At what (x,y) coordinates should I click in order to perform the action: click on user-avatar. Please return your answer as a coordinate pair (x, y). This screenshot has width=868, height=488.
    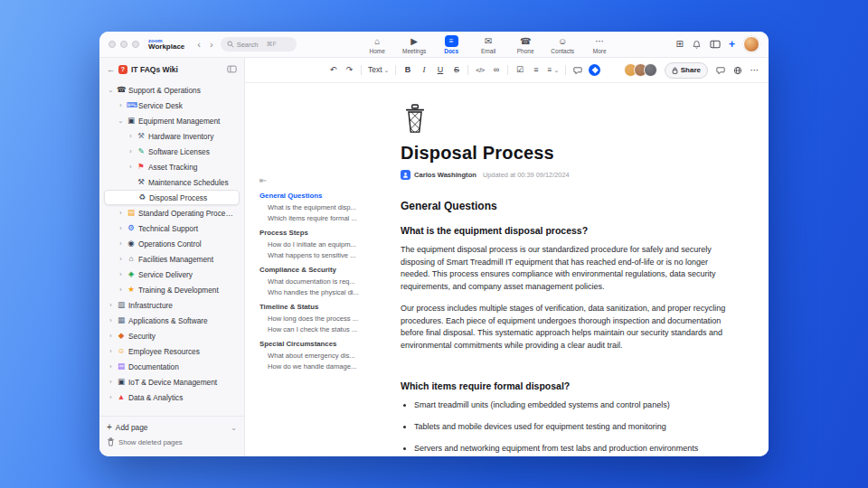
    Looking at the image, I should click on (751, 44).